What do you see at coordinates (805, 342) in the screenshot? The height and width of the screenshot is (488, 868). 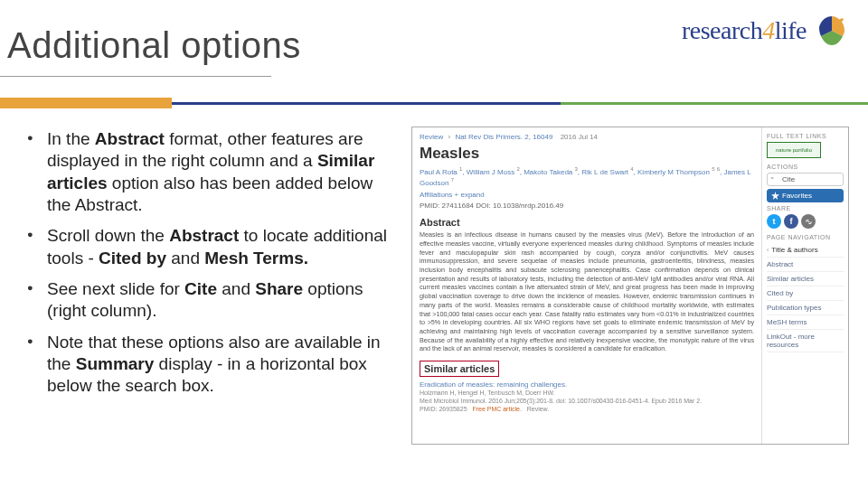 I see `nav-linkout: LinkOut - more resources` at bounding box center [805, 342].